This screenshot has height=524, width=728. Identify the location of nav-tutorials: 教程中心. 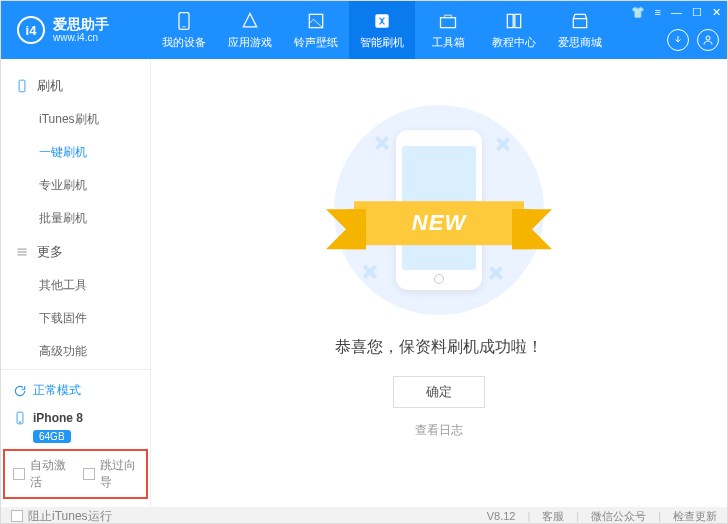
(514, 30).